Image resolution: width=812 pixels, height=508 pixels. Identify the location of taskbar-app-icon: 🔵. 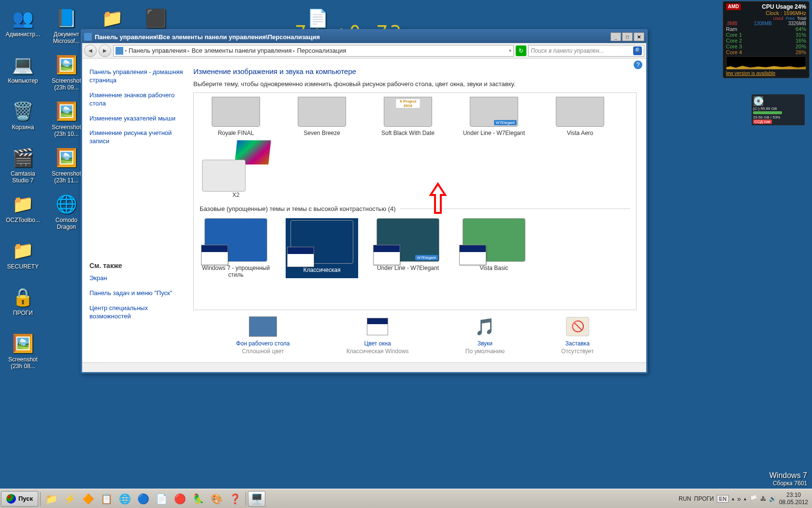
(143, 499).